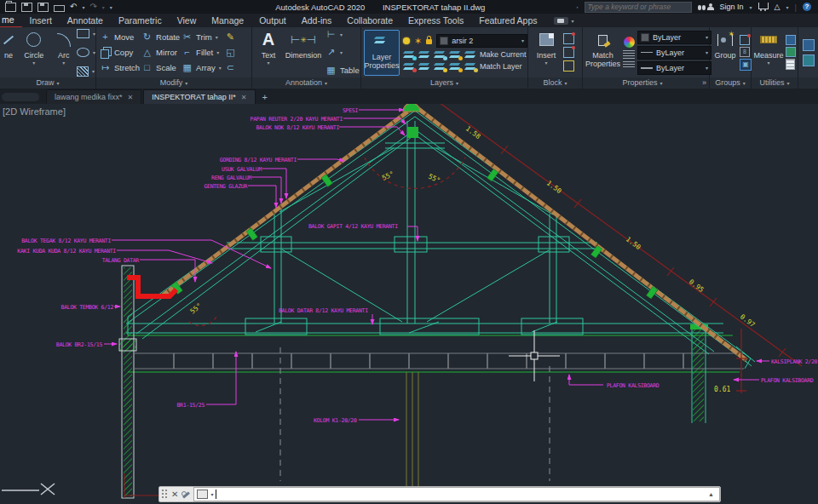 The width and height of the screenshot is (818, 504). Describe the element at coordinates (34, 53) in the screenshot. I see `circle-button: Circle ▾` at that location.